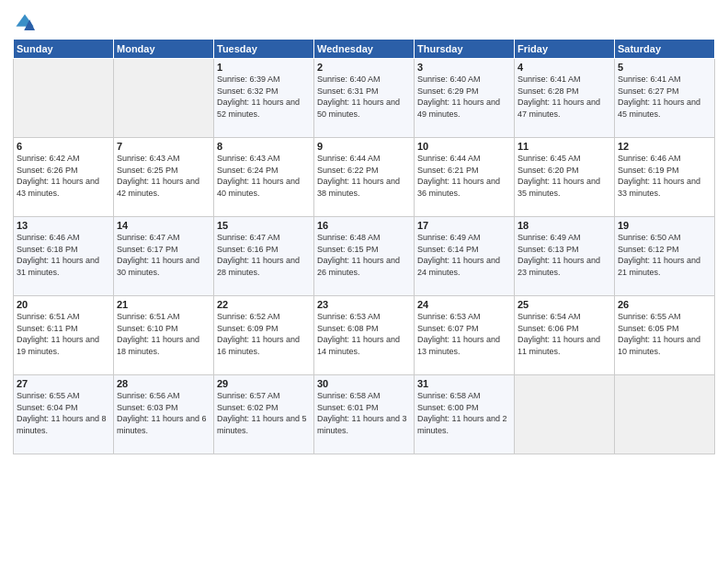 The width and height of the screenshot is (728, 563). Describe the element at coordinates (164, 255) in the screenshot. I see `day-detail: Sunrise: 6:47 AM Sunset: 6:17 PM Dayligh…` at that location.